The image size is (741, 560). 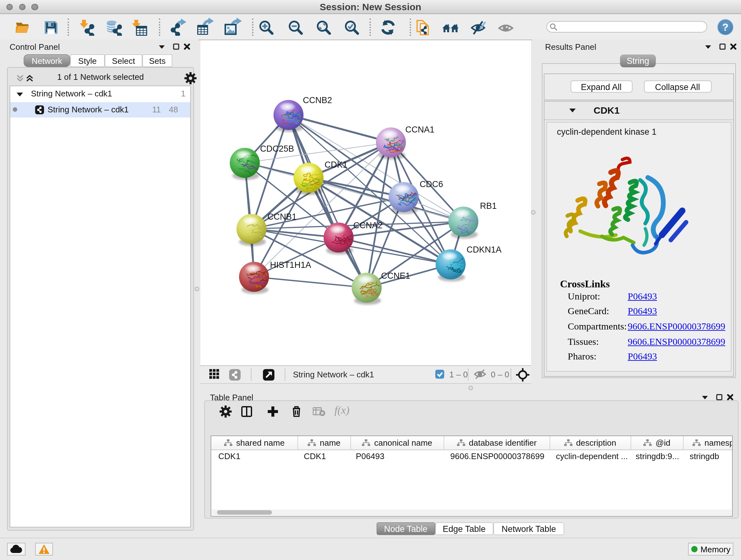 What do you see at coordinates (420, 129) in the screenshot?
I see `svg-text: CCNA1` at bounding box center [420, 129].